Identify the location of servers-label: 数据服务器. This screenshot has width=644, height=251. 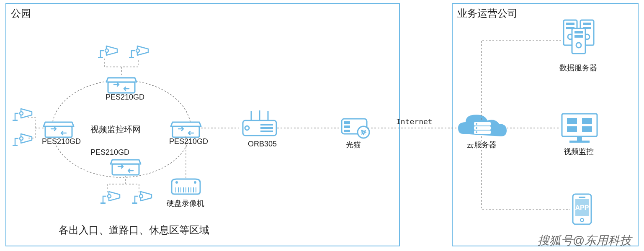
(578, 68).